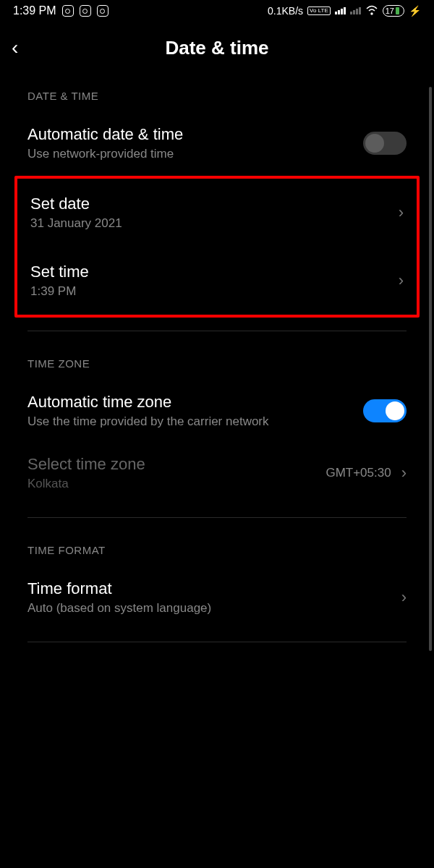 The image size is (434, 868). I want to click on setting-title: Automatic time zone, so click(195, 402).